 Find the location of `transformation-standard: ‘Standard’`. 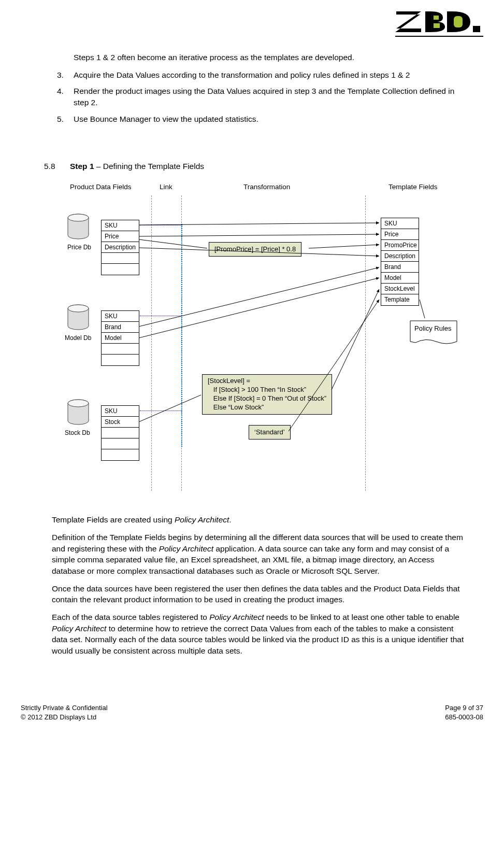

transformation-standard: ‘Standard’ is located at coordinates (269, 432).